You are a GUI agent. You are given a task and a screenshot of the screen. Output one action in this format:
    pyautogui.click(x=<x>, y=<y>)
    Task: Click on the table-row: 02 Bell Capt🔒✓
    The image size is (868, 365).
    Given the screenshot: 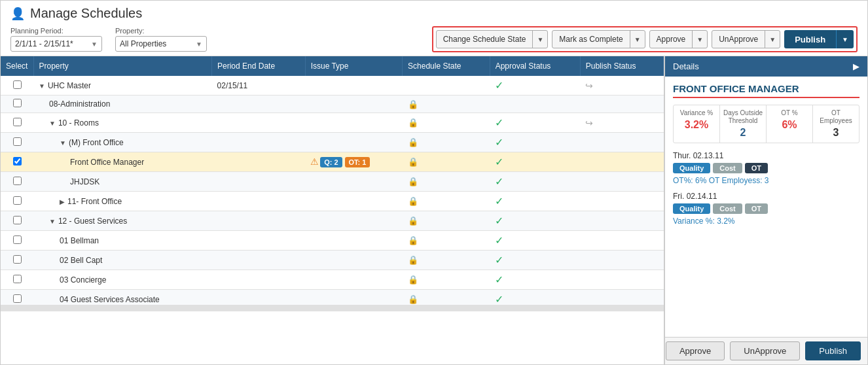 What is the action you would take?
    pyautogui.click(x=333, y=260)
    